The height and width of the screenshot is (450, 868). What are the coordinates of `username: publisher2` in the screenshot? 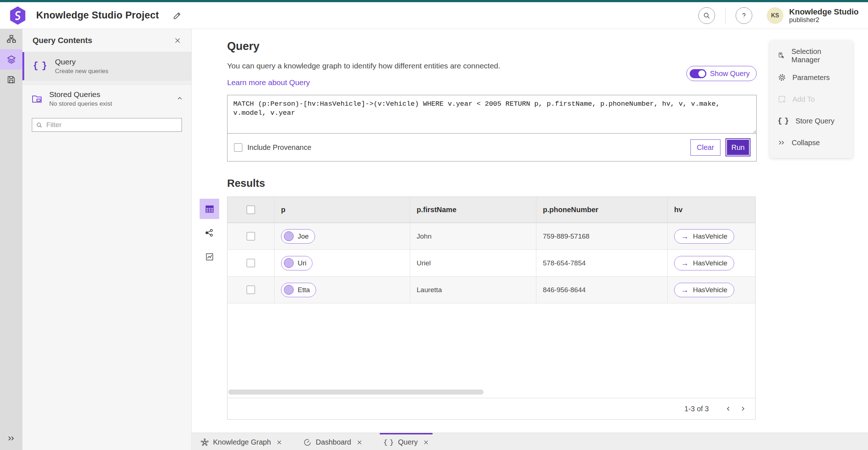 It's located at (824, 20).